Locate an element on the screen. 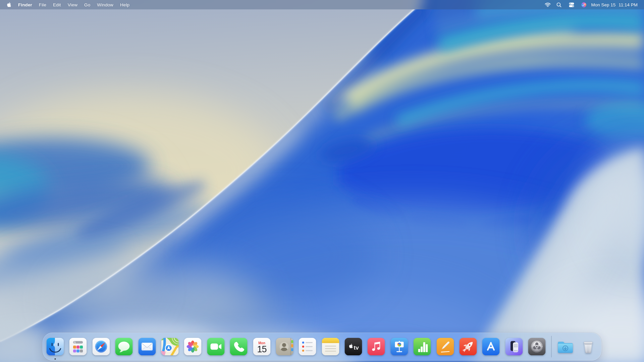  dock-item-rocket is located at coordinates (468, 347).